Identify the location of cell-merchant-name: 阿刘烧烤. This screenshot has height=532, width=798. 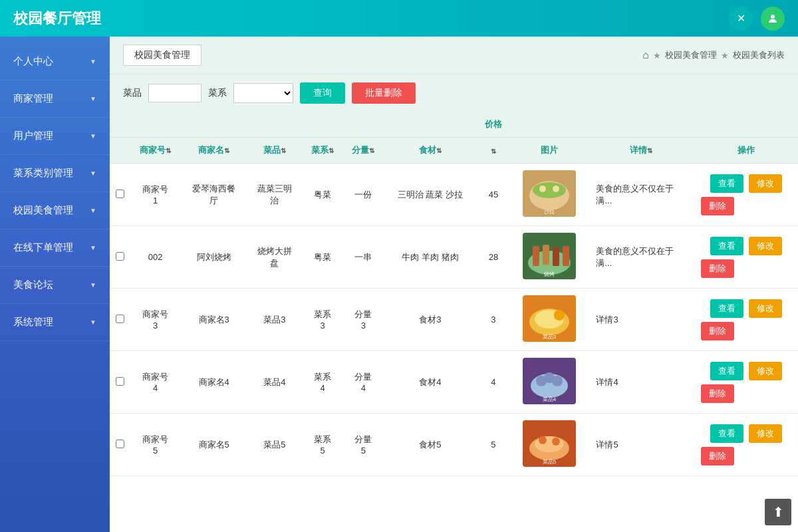
(214, 257).